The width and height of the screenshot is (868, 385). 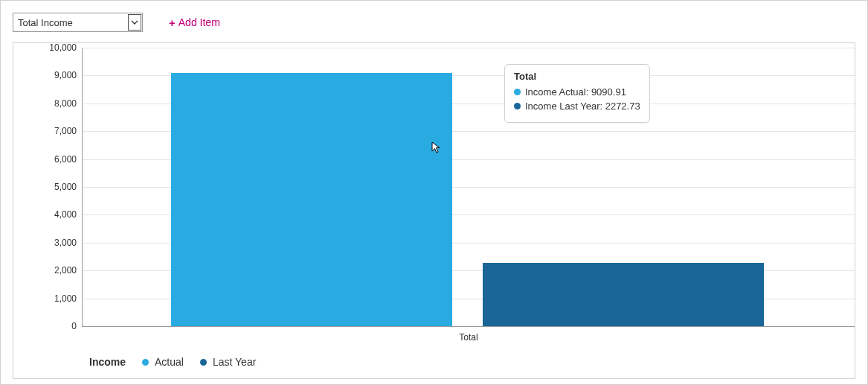 I want to click on legend-item-last-year: Last Year, so click(x=228, y=362).